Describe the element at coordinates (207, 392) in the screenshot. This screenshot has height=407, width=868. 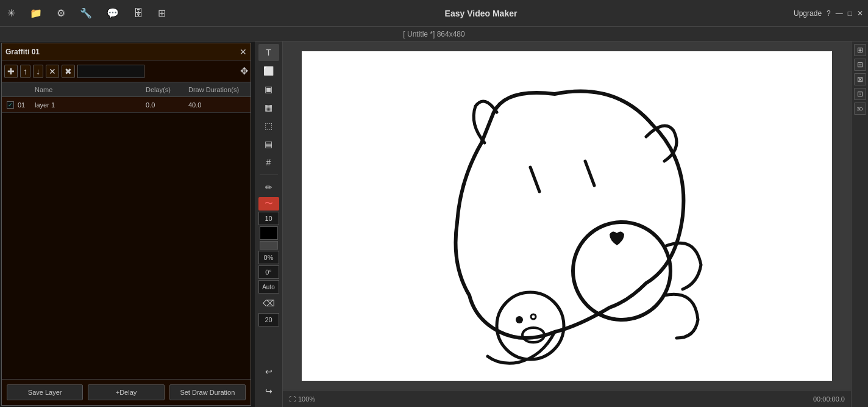
I see `set-draw-duration-button: Set Draw Duration` at that location.